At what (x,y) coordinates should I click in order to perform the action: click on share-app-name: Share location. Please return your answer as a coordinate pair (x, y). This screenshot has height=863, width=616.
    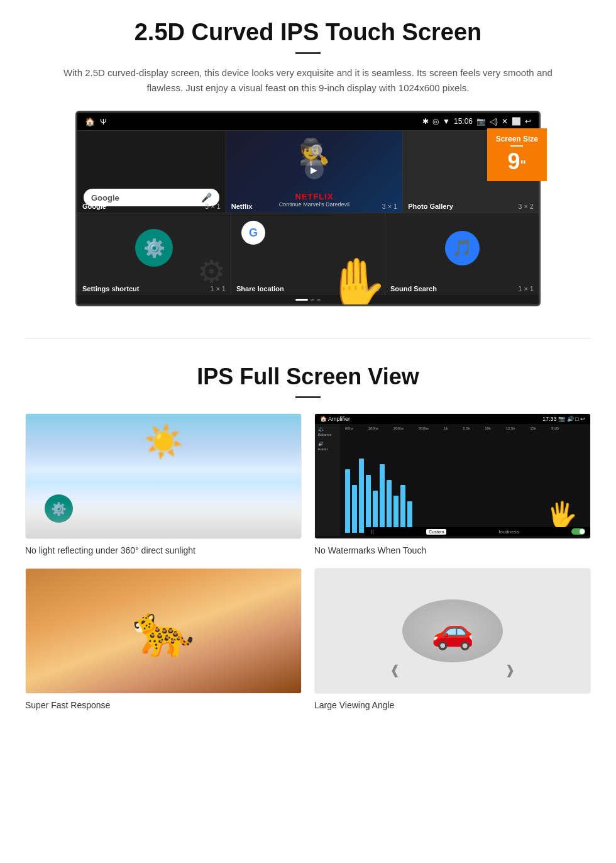
    Looking at the image, I should click on (260, 289).